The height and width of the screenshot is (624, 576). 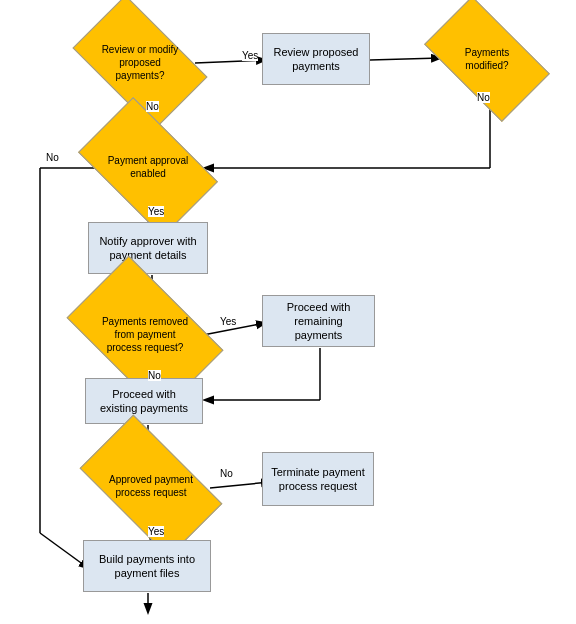 What do you see at coordinates (148, 167) in the screenshot?
I see `payment-approval-label: Payment approval enabled` at bounding box center [148, 167].